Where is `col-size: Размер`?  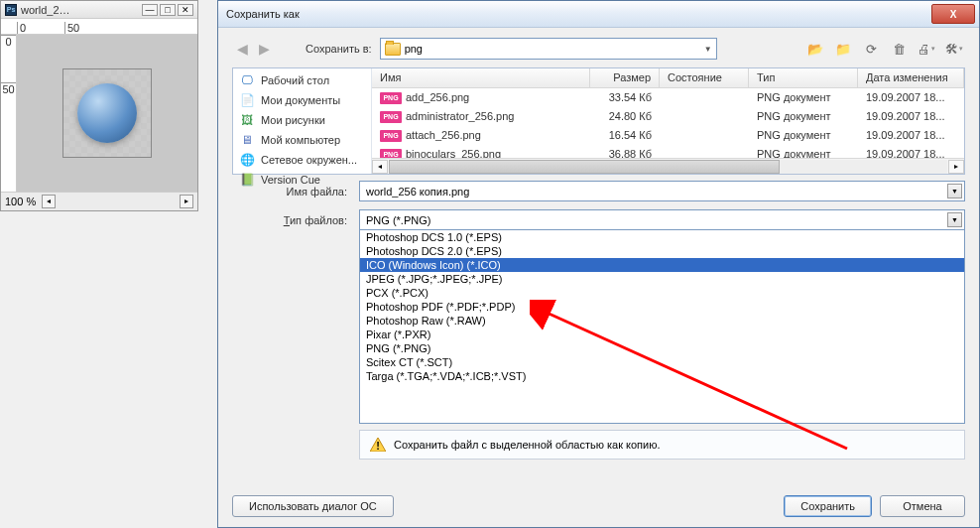
col-size: Размер is located at coordinates (625, 77).